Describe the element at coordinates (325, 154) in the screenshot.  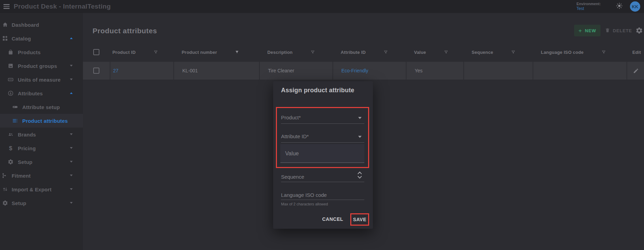
I see `value-placeholder: Value` at that location.